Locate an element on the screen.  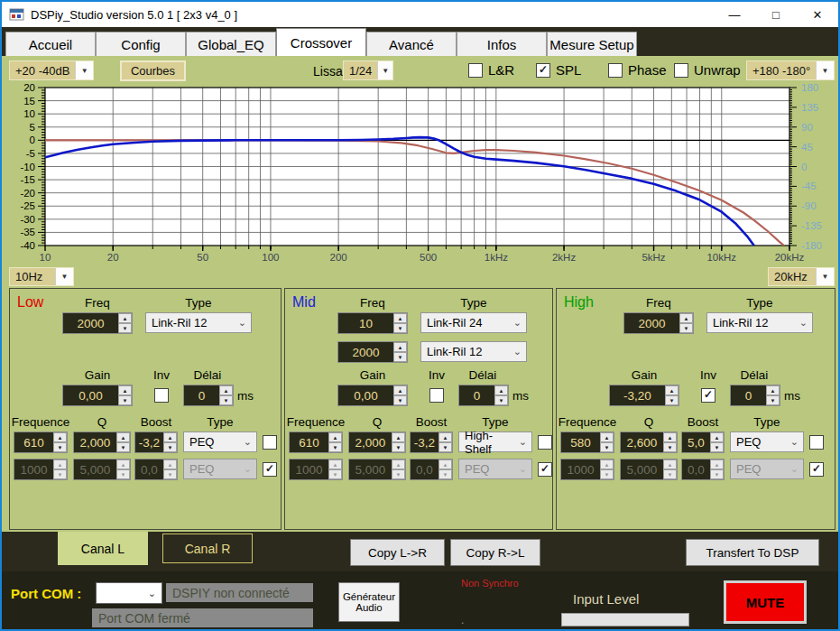
high-xover1-freq-spinner: 2000▲▼ is located at coordinates (659, 323).